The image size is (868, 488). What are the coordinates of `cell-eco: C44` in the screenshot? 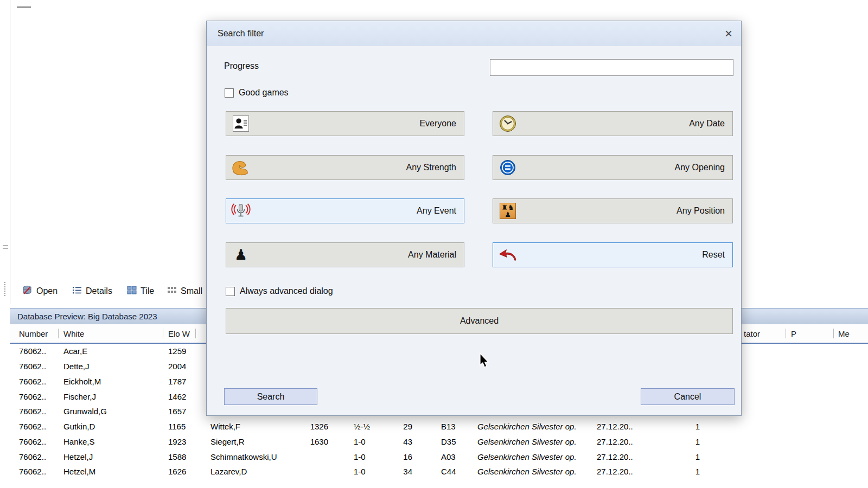 It's located at (454, 472).